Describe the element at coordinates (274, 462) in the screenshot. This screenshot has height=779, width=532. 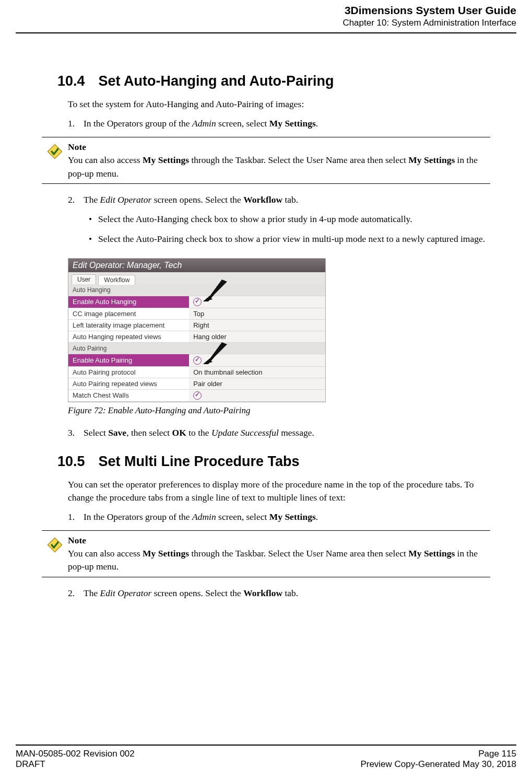
I see `section-10-5-heading: 10.5 Set Multi Line Procedure Tabs` at that location.